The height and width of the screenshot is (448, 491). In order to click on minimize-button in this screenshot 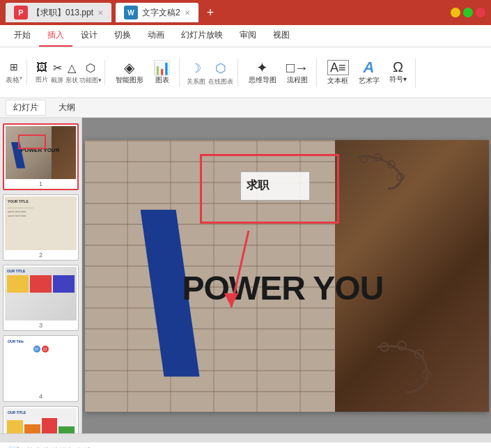, I will do `click(455, 13)`.